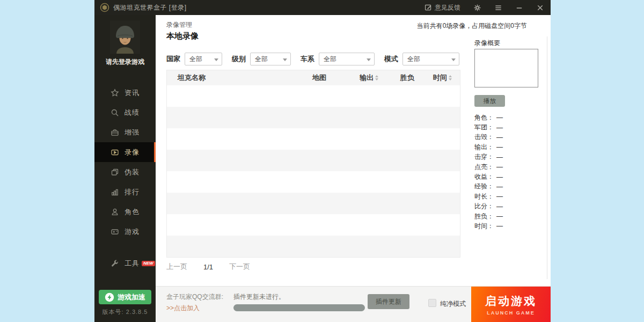  What do you see at coordinates (125, 192) in the screenshot?
I see `sidebar-item-rankings: 排行` at bounding box center [125, 192].